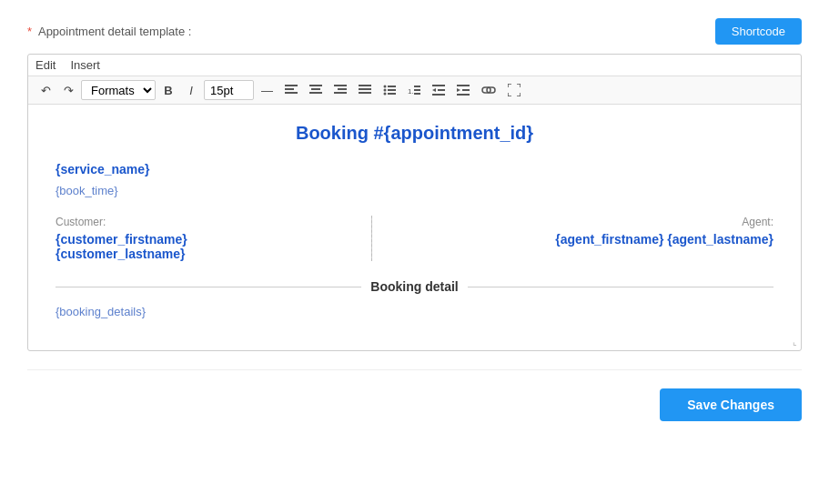 This screenshot has width=829, height=504. What do you see at coordinates (168, 90) in the screenshot?
I see `bold-button: B` at bounding box center [168, 90].